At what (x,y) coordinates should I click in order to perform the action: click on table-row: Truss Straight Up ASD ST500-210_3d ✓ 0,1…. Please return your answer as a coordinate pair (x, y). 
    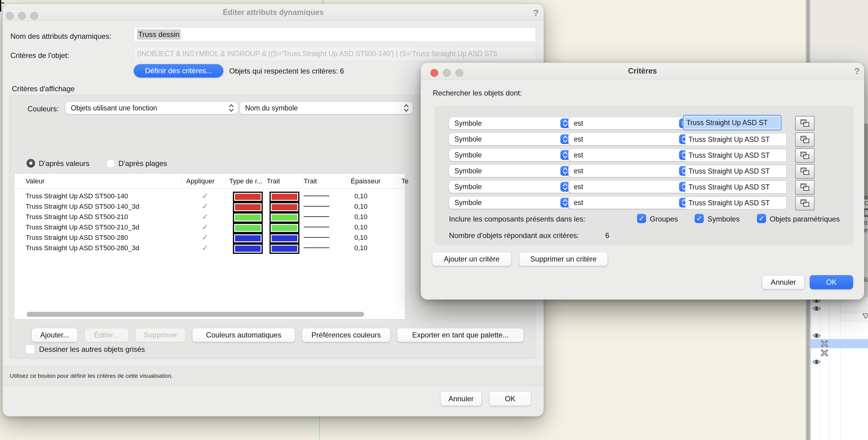
    Looking at the image, I should click on (210, 227).